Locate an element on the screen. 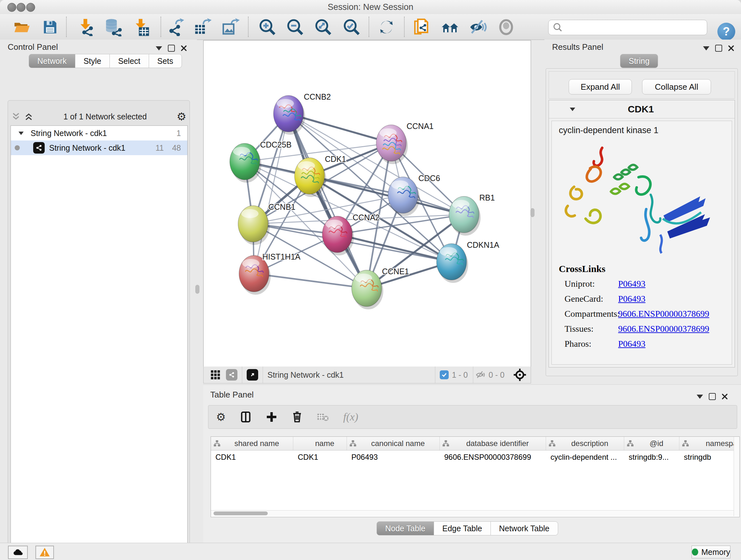 The image size is (741, 560). table-settings-gear-icon: ⚙ is located at coordinates (221, 417).